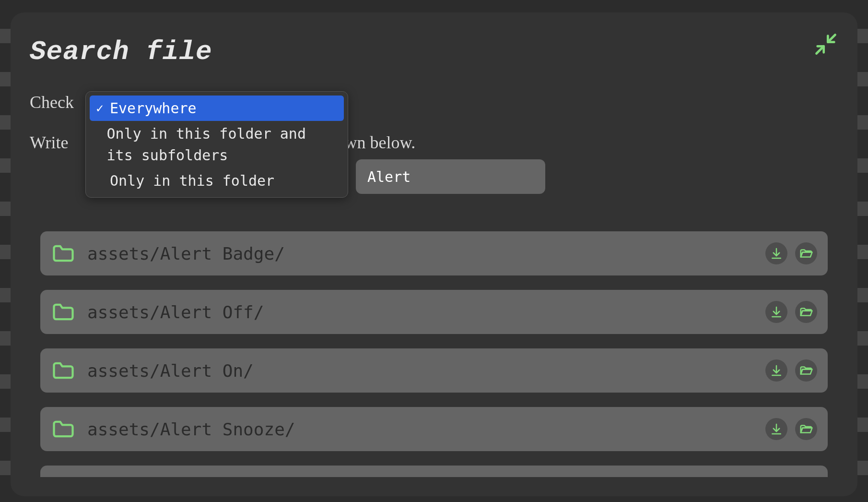 The height and width of the screenshot is (502, 868). What do you see at coordinates (434, 471) in the screenshot?
I see `result-row-partial` at bounding box center [434, 471].